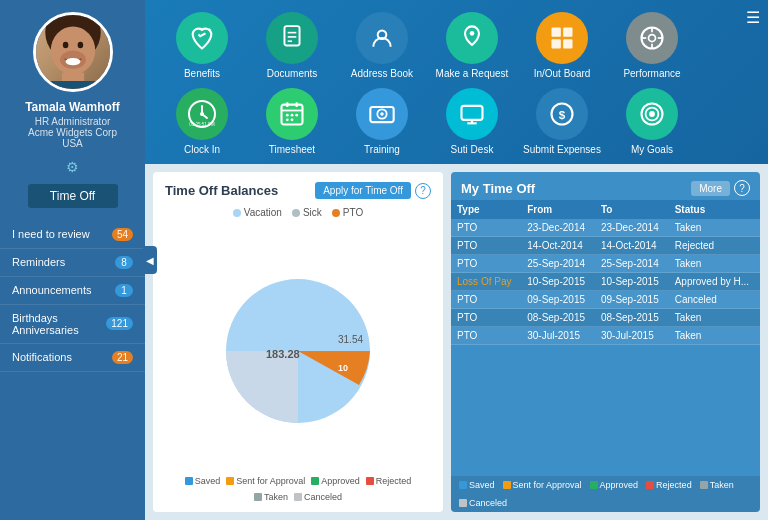  I want to click on icon-address-book: Address Book, so click(382, 46).